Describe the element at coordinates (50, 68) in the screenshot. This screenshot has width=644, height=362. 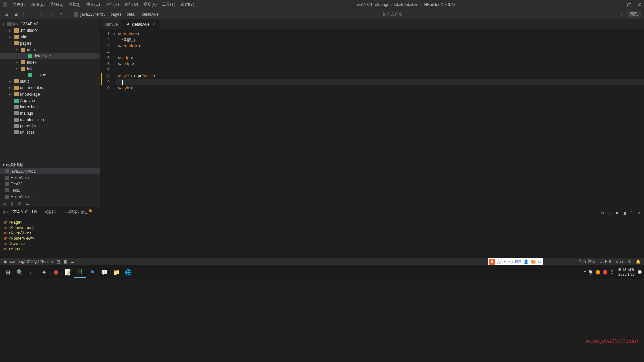
I see `folder-item: ▾list` at that location.